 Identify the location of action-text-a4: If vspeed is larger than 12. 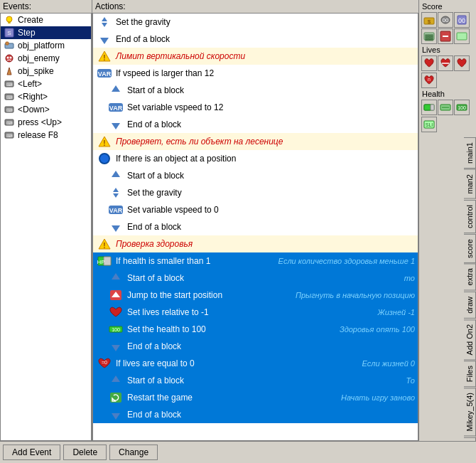
(266, 73).